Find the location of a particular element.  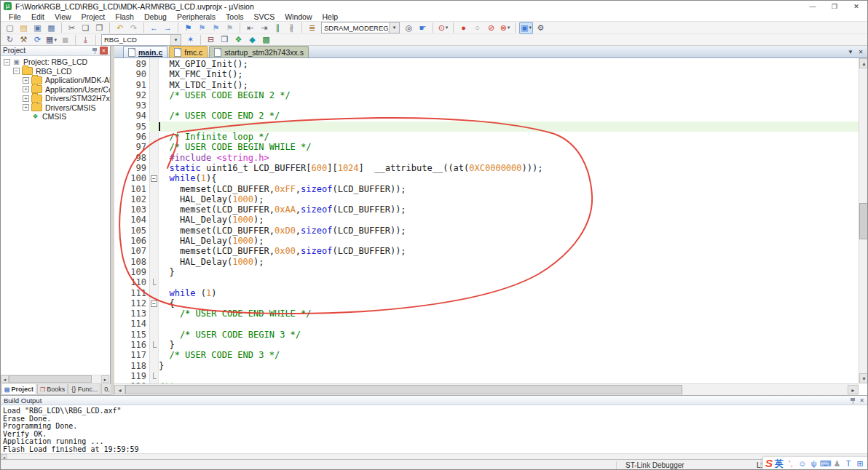

download-to-flash-button: ⤓ is located at coordinates (86, 39).